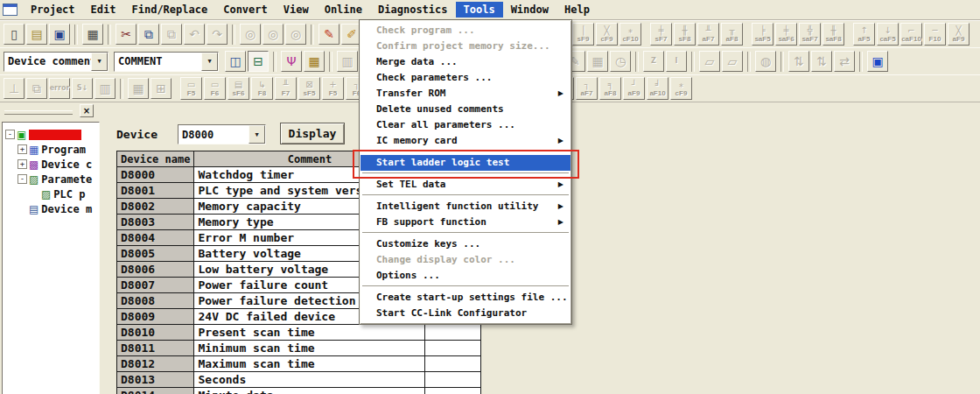 The height and width of the screenshot is (394, 980). What do you see at coordinates (149, 34) in the screenshot?
I see `copy-button: ⧉` at bounding box center [149, 34].